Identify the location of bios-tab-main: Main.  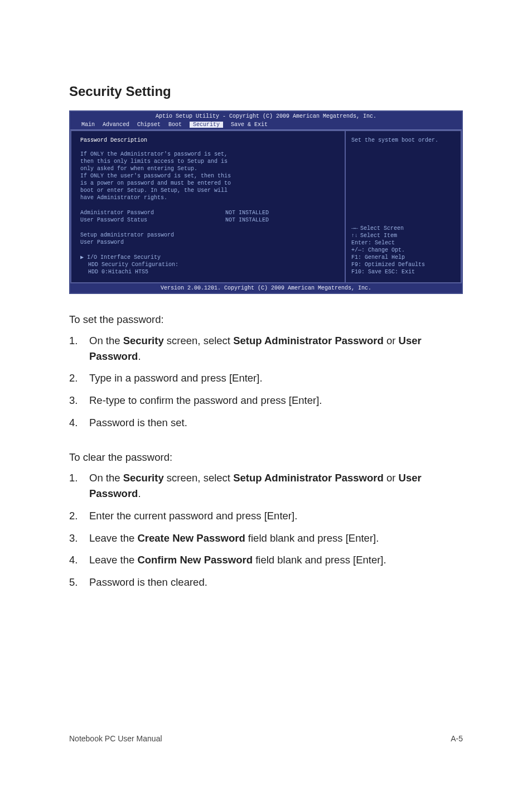
(88, 125).